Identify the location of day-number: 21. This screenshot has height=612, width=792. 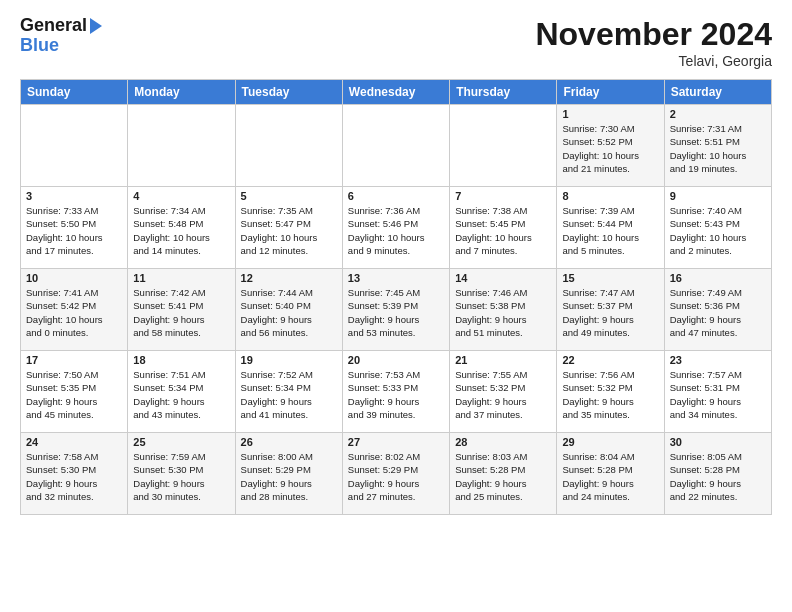
(503, 360).